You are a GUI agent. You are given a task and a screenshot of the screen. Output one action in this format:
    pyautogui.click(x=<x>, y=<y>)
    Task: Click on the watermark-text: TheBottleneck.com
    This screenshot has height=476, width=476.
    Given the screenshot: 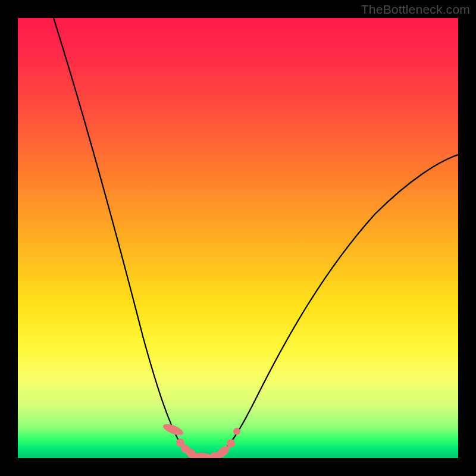 What is the action you would take?
    pyautogui.click(x=415, y=10)
    